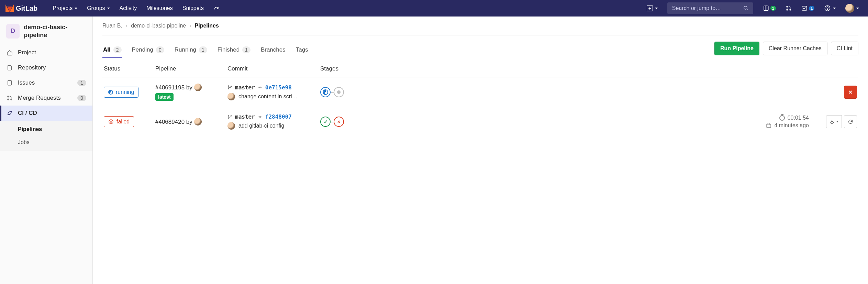 The image size is (868, 284). What do you see at coordinates (261, 126) in the screenshot?
I see `commit-message: add gitlab-ci config` at bounding box center [261, 126].